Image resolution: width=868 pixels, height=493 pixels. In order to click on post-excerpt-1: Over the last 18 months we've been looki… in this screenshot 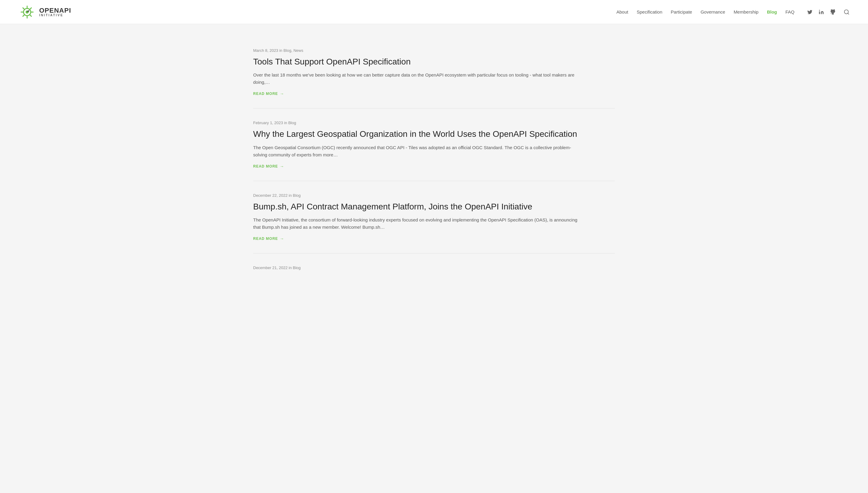, I will do `click(419, 79)`.